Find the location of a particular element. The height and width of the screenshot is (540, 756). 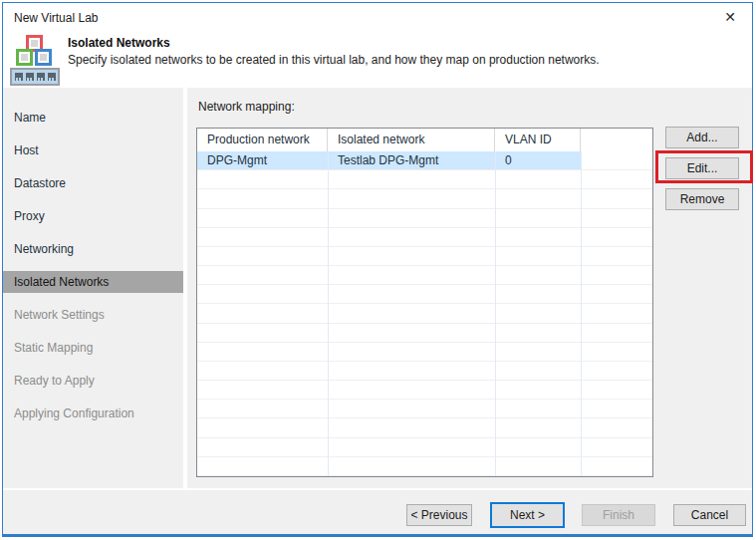

wizard-steps-list: NameHostDatastoreProxyNetworkingIsolated… is located at coordinates (94, 265).